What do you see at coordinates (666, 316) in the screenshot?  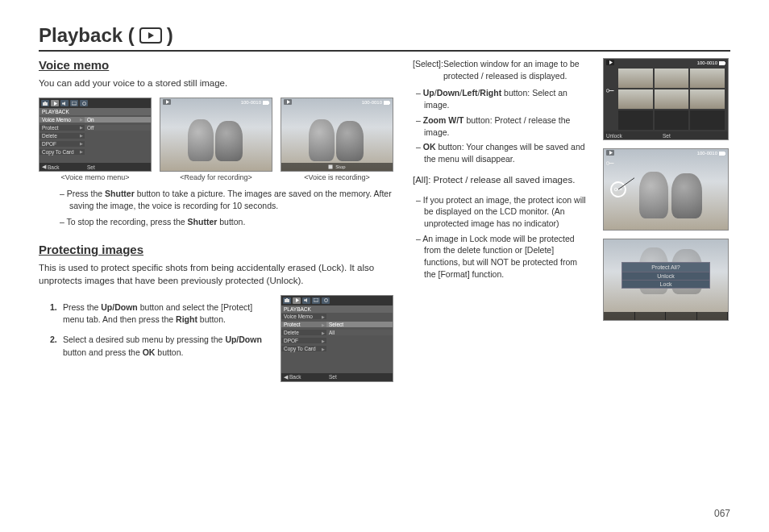 I see `dialog-bottom-bar` at bounding box center [666, 316].